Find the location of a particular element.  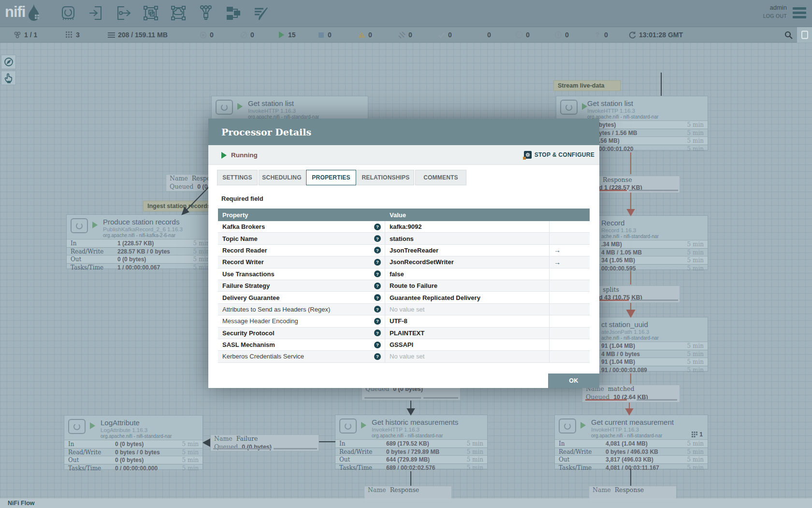

nifi-logo-text: nifi is located at coordinates (15, 12).